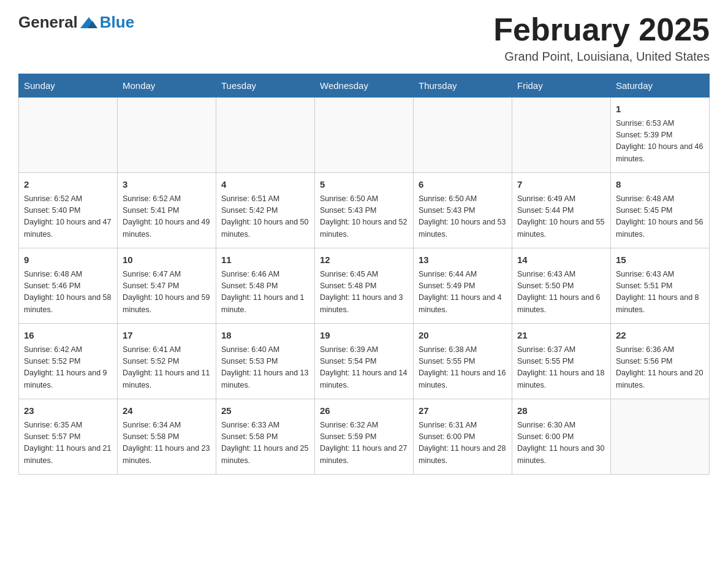  I want to click on table-row: 21Sunrise: 6:37 AM Sunset: 5:55 PM Dayli…, so click(561, 362).